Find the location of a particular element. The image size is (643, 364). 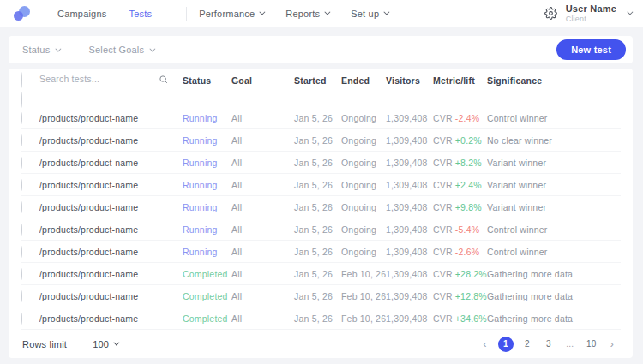

search-input is located at coordinates (99, 79).